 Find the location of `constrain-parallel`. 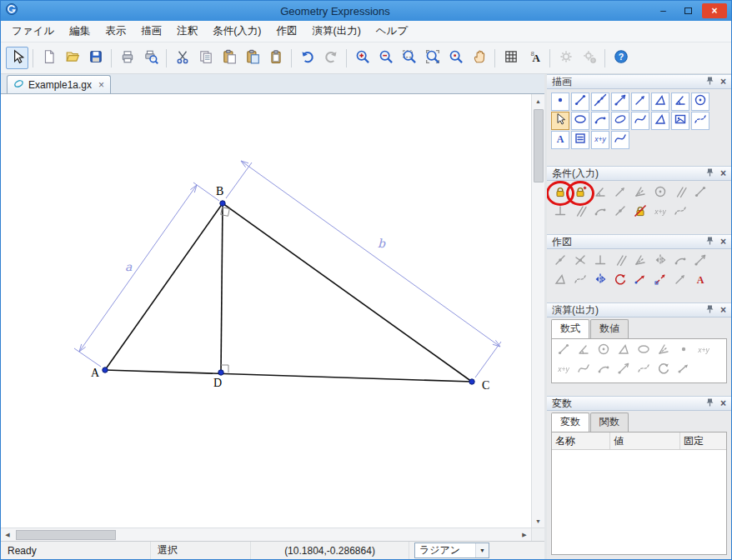

constrain-parallel is located at coordinates (580, 212).